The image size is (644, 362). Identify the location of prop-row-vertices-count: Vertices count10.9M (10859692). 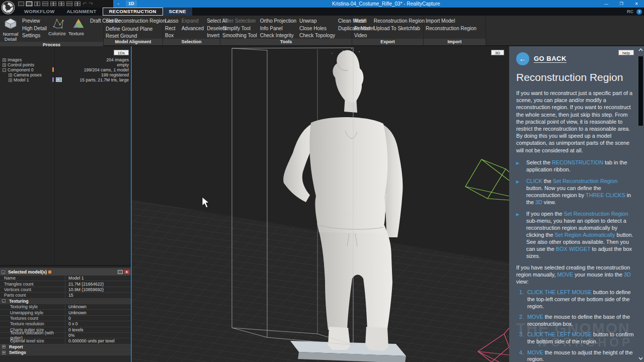
(65, 290).